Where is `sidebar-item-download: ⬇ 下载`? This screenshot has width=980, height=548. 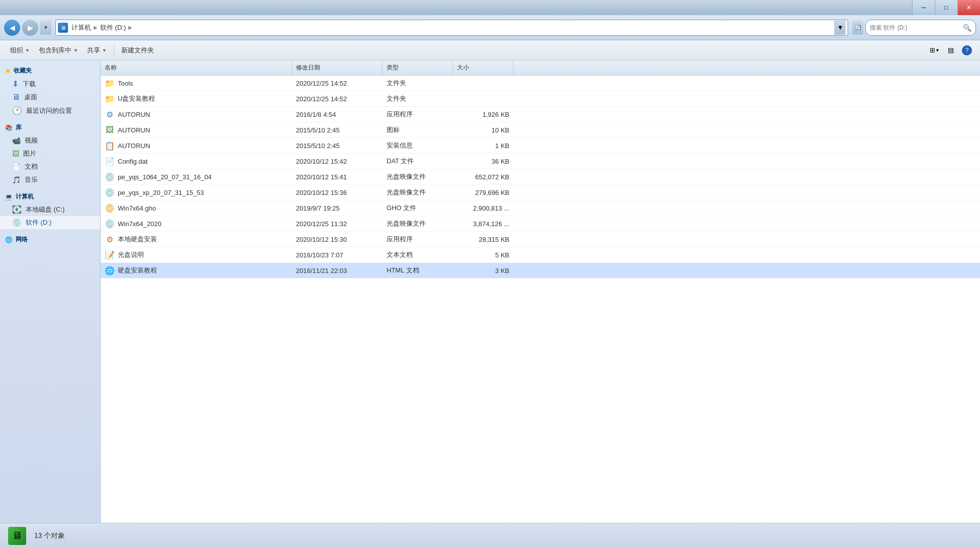
sidebar-item-download: ⬇ 下载 is located at coordinates (50, 84).